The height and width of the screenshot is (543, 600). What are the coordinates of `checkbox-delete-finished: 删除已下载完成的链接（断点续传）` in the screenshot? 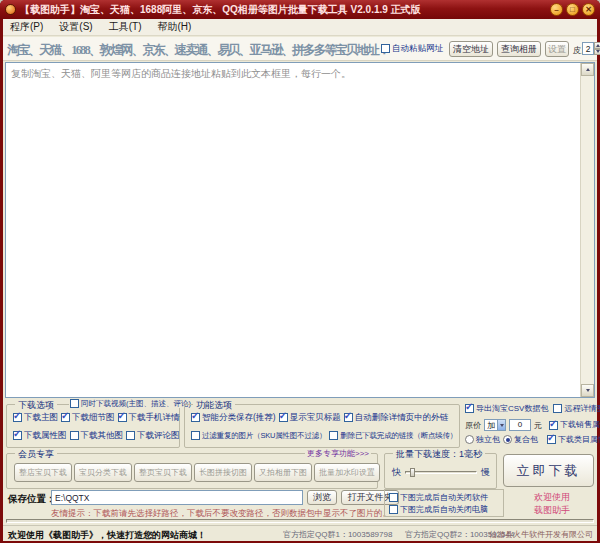 It's located at (393, 436).